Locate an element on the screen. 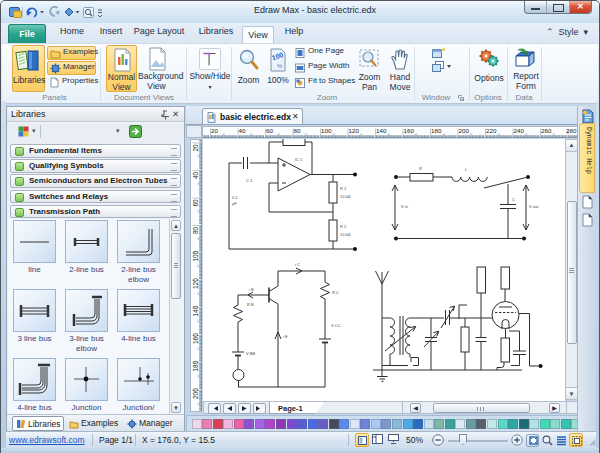 The width and height of the screenshot is (600, 453). svg-text: R 2 is located at coordinates (344, 226).